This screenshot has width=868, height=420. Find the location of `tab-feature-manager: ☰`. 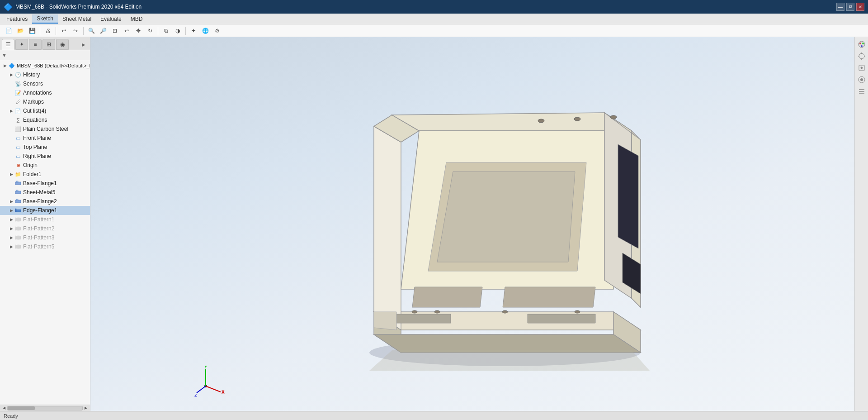

tab-feature-manager: ☰ is located at coordinates (8, 44).